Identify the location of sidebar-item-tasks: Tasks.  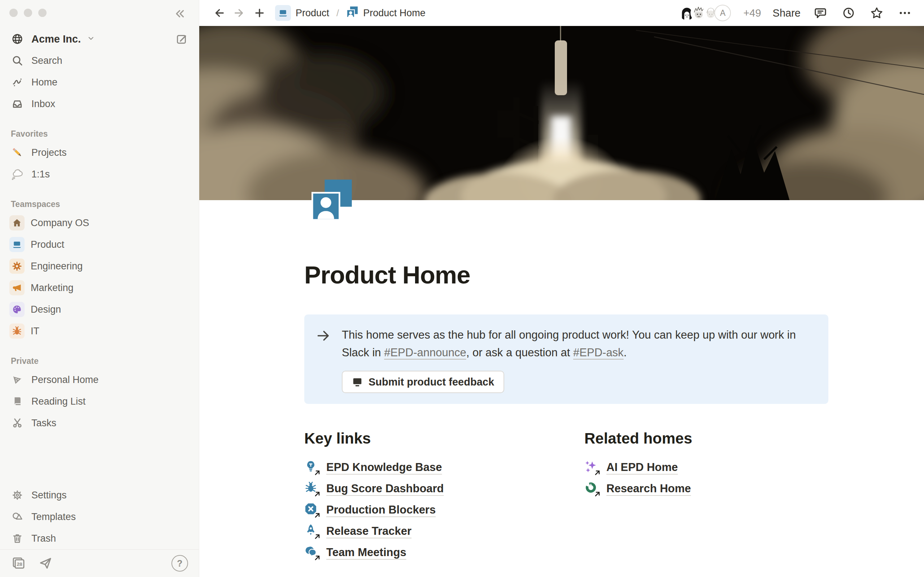
(99, 423).